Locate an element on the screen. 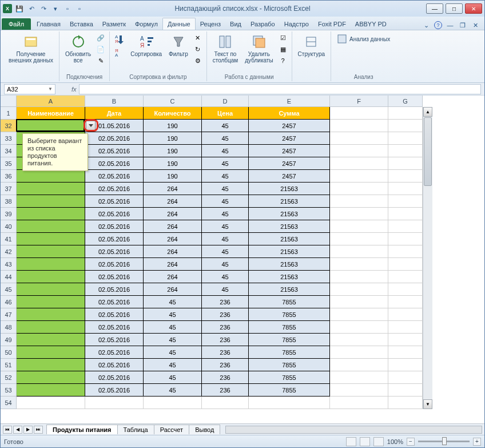  sheet-tab: Рассчет is located at coordinates (172, 429).